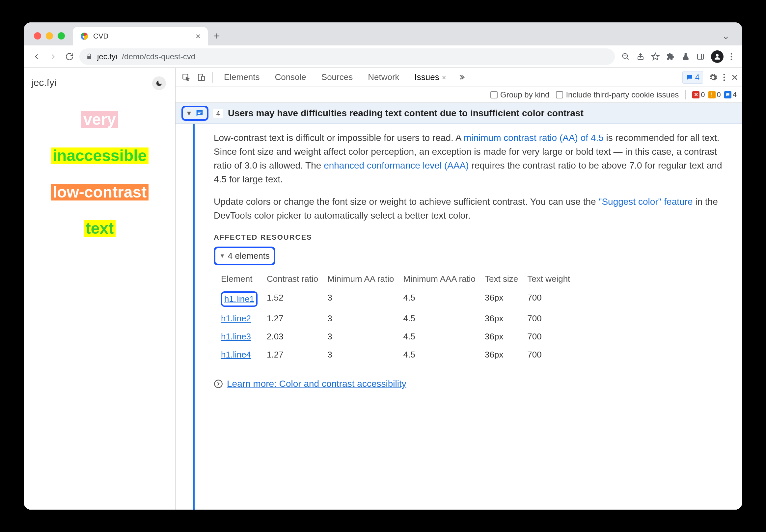  What do you see at coordinates (100, 174) in the screenshot?
I see `page-lines: very inaccessible low-contrast text` at bounding box center [100, 174].